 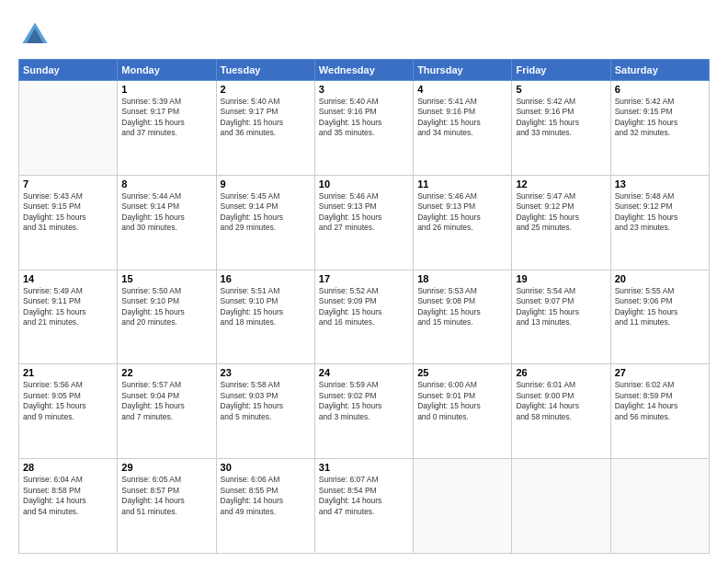 What do you see at coordinates (265, 506) in the screenshot?
I see `calendar-day-cell: 30Sunrise: 6:06 AM Sunset: 8:55 PM Dayli…` at bounding box center [265, 506].